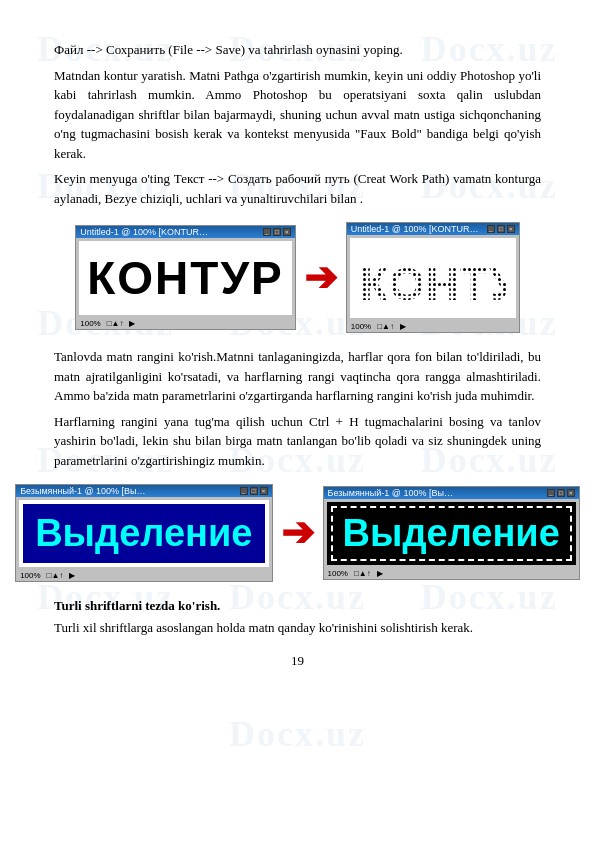  Describe the element at coordinates (144, 576) in the screenshot. I see `ps-statusbar-vyd-left: 100% □▲↑ ▶` at that location.